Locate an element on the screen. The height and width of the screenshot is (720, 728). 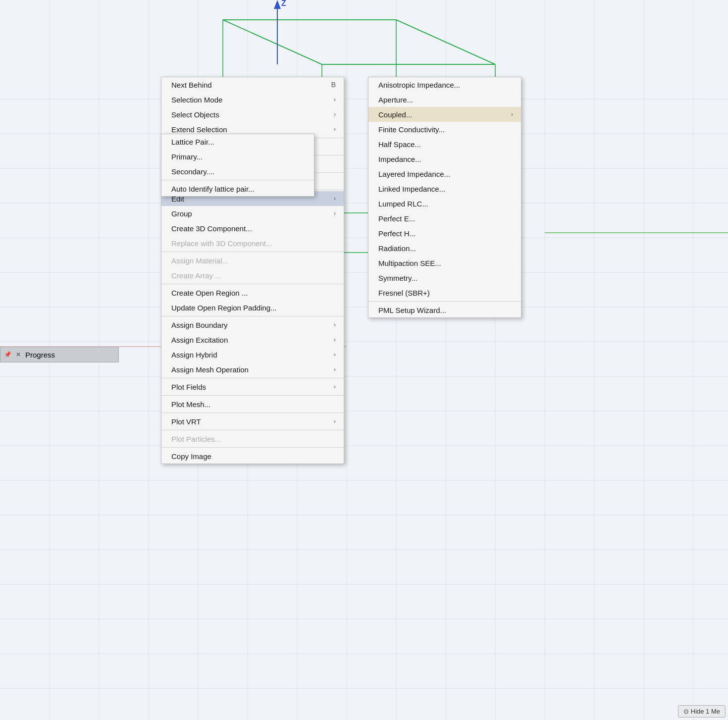
submenu-item-layered-impedance-label: Layered Impedance... is located at coordinates (414, 174).